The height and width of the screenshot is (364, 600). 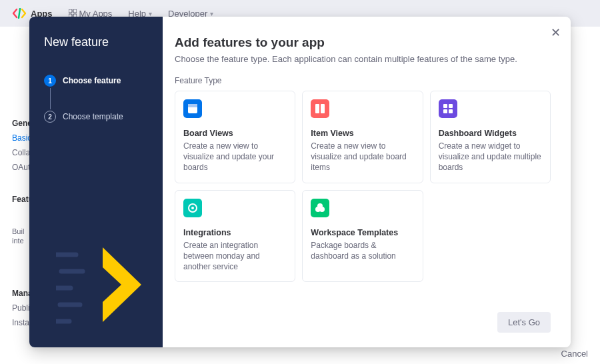 I want to click on card-title: Board Views, so click(x=235, y=133).